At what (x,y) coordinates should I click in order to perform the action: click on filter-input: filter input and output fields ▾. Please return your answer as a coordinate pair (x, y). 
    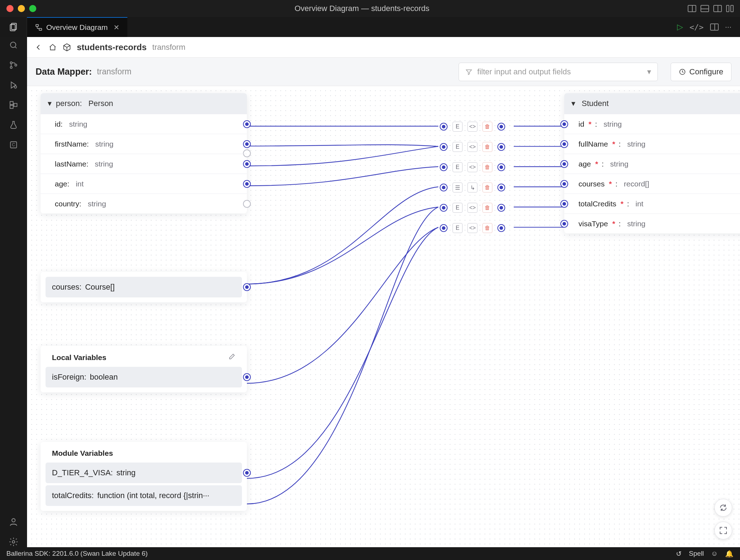
    Looking at the image, I should click on (558, 72).